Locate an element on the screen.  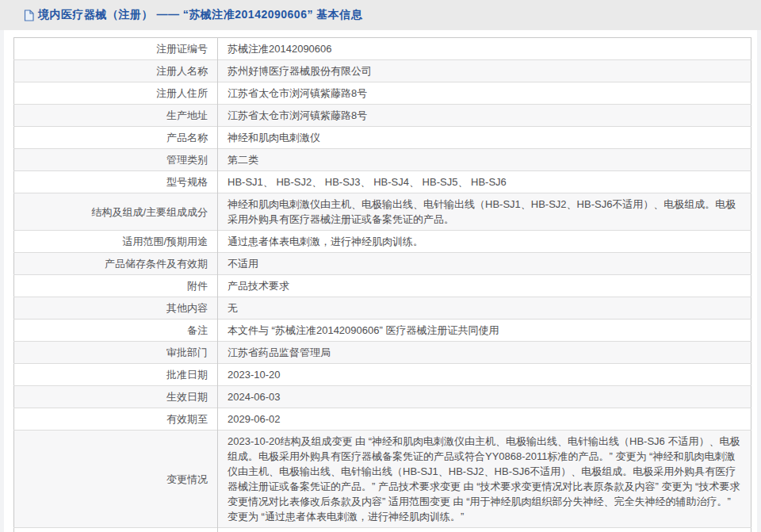
row-value: 本文件与 “苏械注准20142090606” 医疗器械注册证共同使用 is located at coordinates (485, 331).